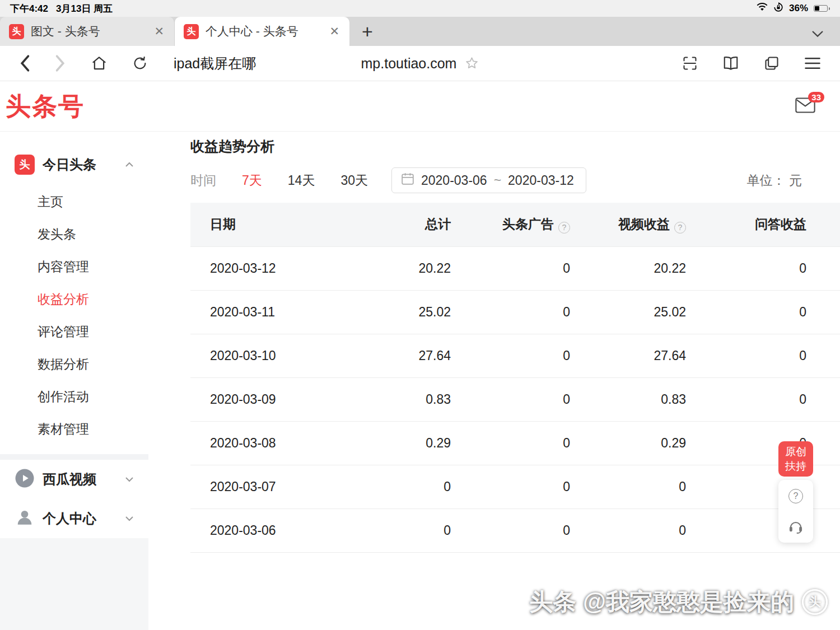  I want to click on chevron-right-icon, so click(60, 63).